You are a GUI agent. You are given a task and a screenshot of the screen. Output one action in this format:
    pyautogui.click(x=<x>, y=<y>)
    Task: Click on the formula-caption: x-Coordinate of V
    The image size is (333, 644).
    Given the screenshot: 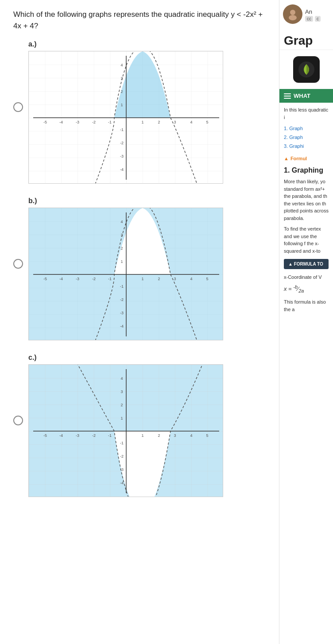 What is the action you would take?
    pyautogui.click(x=306, y=278)
    